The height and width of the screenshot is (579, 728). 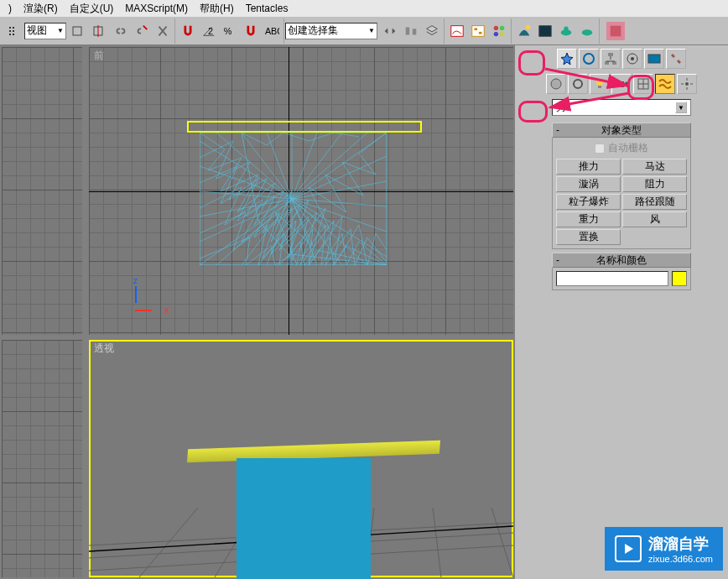 What do you see at coordinates (566, 31) in the screenshot?
I see `render-icon` at bounding box center [566, 31].